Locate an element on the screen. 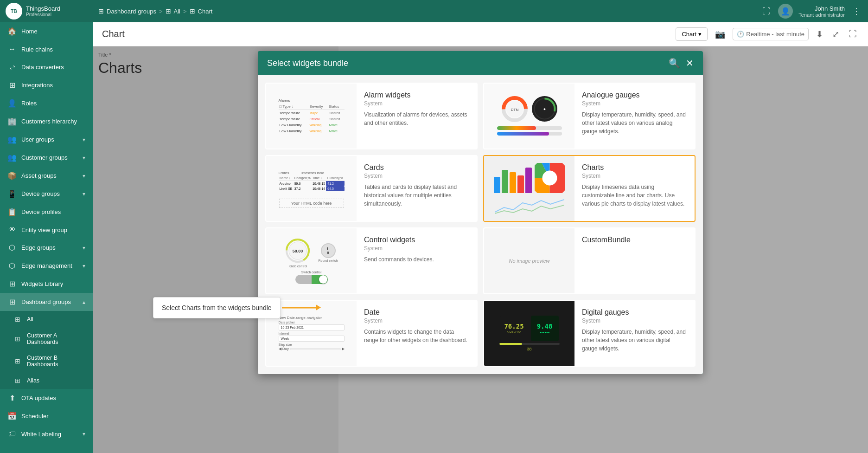 This screenshot has width=868, height=453. asset-groups-icon: 📦 is located at coordinates (12, 175).